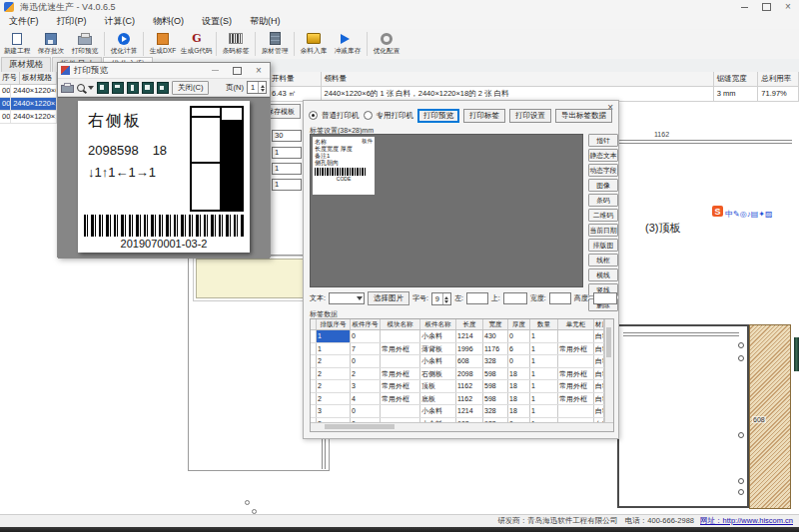 The image size is (799, 532). What do you see at coordinates (28, 104) in the screenshot?
I see `board-table-row: 002 2440×1220×18` at bounding box center [28, 104].